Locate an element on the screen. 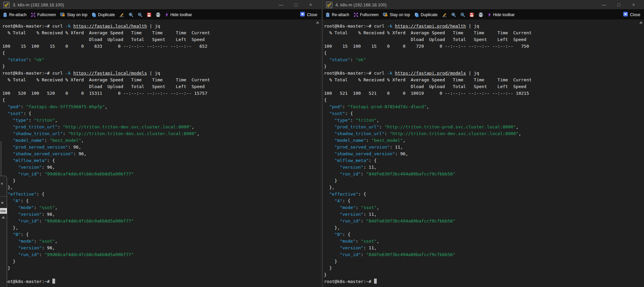 The height and width of the screenshot is (287, 644). terminal-line: "mlflow_meta": { is located at coordinates (162, 161).